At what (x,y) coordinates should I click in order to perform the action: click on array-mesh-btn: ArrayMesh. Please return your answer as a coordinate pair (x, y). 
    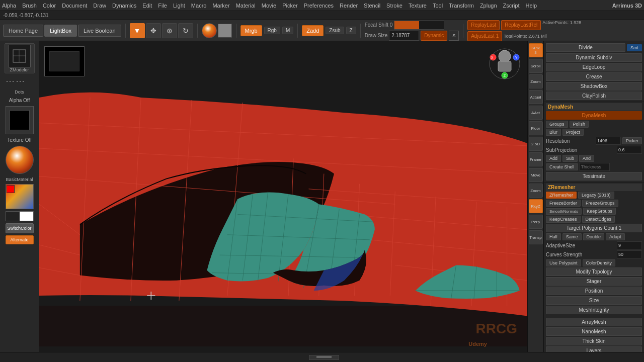
    Looking at the image, I should click on (594, 322).